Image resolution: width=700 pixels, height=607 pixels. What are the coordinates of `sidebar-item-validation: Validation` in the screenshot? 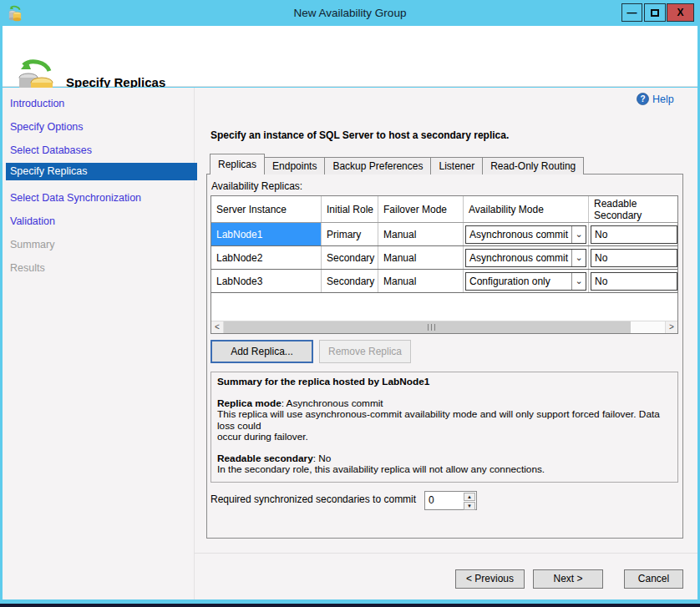 It's located at (100, 222).